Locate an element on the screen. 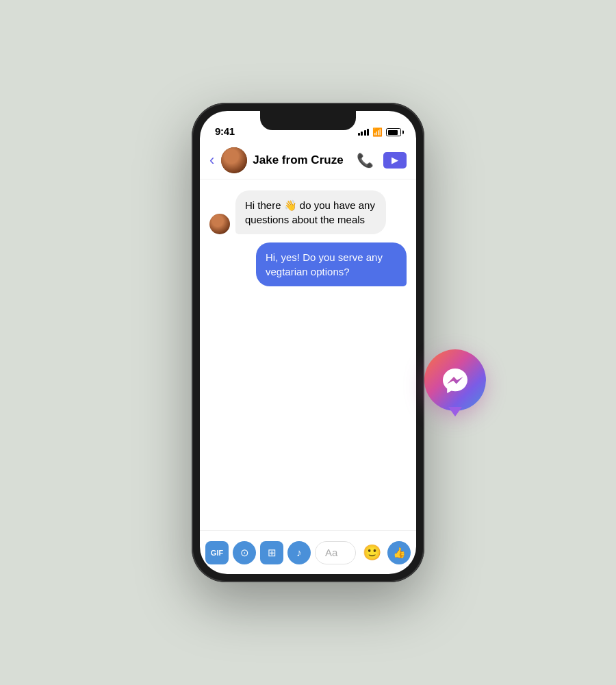 The height and width of the screenshot is (685, 616). camera-icon: ⊙ is located at coordinates (245, 553).